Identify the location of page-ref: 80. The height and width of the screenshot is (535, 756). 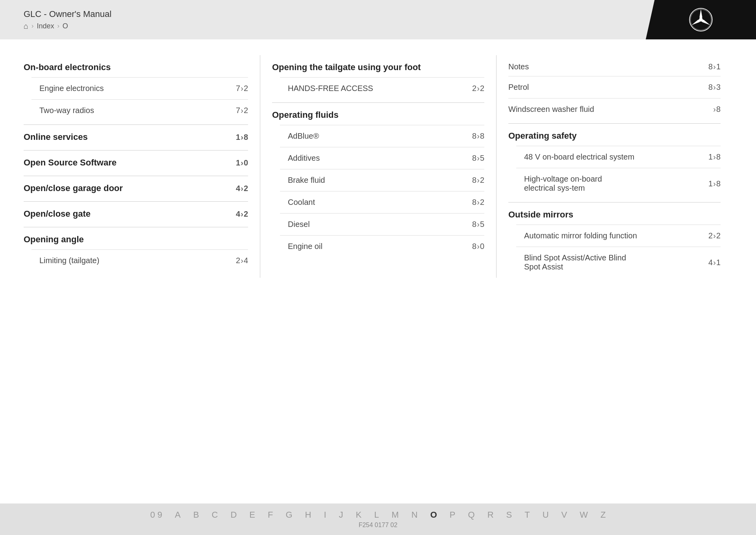
(478, 247).